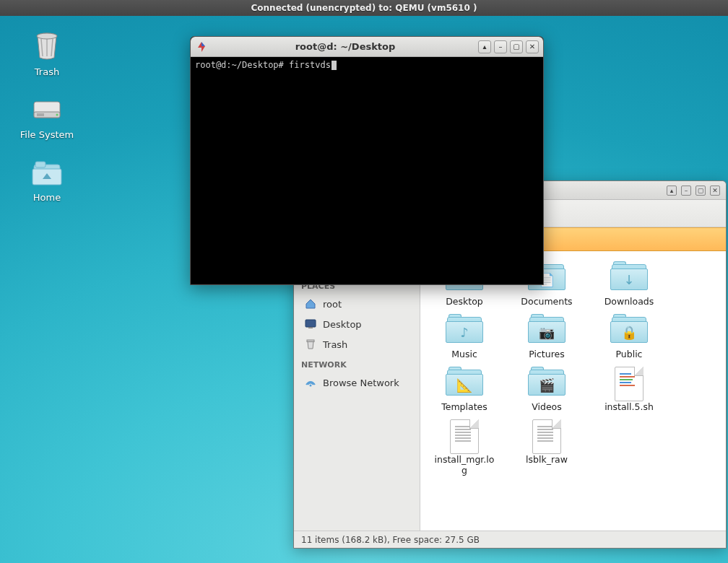 Image resolution: width=728 pixels, height=563 pixels. I want to click on sidebar-item-label: Browse Network, so click(361, 383).